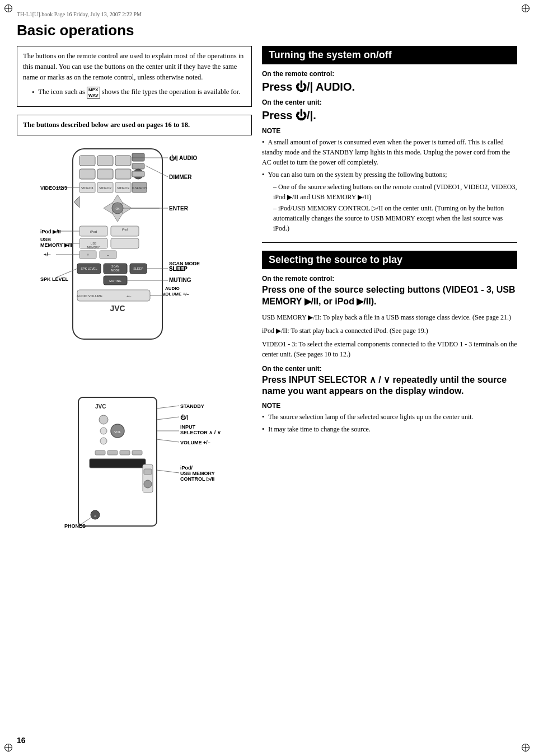 The height and width of the screenshot is (756, 534). What do you see at coordinates (8, 8) in the screenshot?
I see `corner-decoration-tl` at bounding box center [8, 8].